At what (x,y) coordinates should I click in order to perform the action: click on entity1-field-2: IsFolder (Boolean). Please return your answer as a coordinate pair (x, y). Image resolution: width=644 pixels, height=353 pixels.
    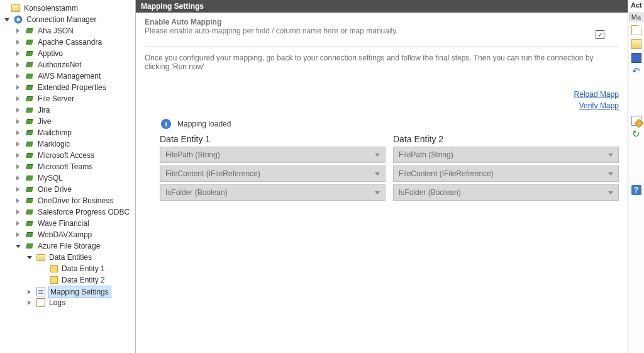
    Looking at the image, I should click on (273, 193).